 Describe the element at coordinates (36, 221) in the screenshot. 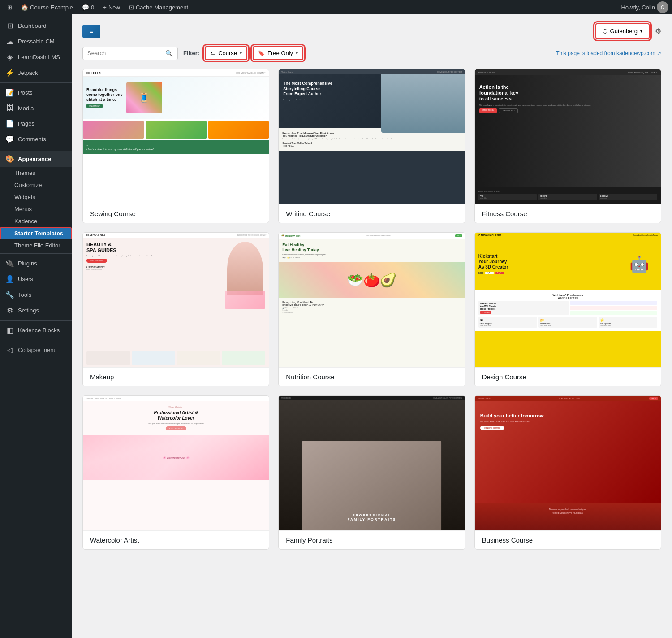

I see `sidebar-item-kadence: Kadence` at that location.